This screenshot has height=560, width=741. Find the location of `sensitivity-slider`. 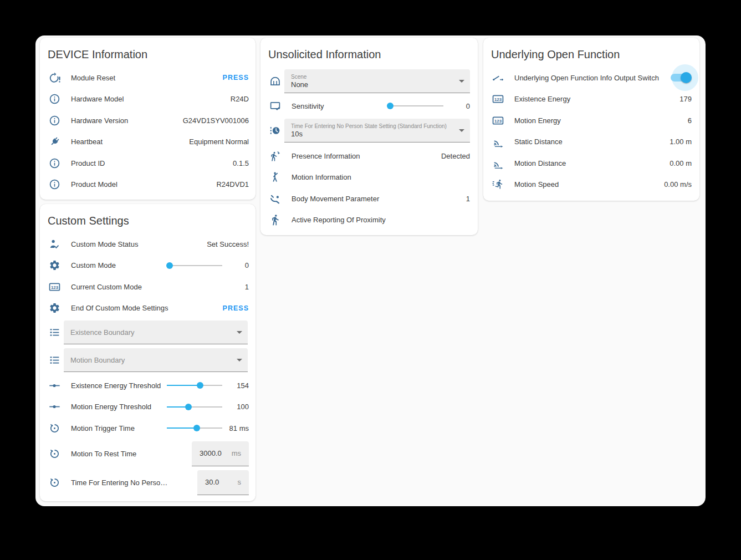

sensitivity-slider is located at coordinates (416, 106).